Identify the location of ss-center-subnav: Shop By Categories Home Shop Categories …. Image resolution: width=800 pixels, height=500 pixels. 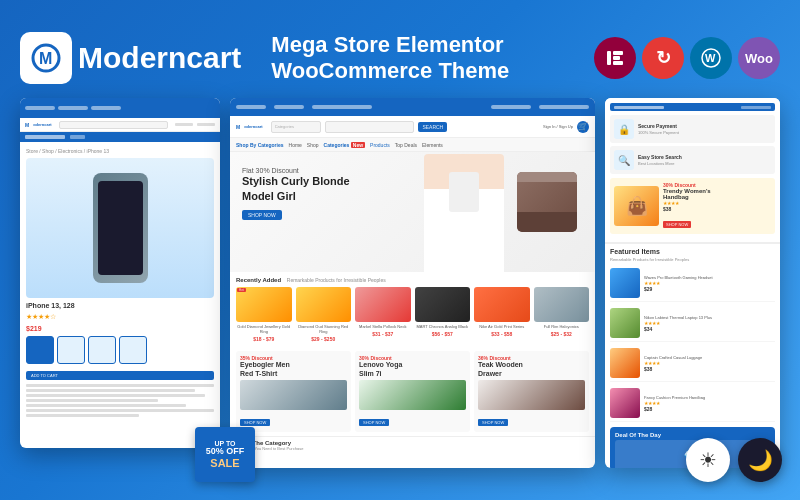
(412, 145).